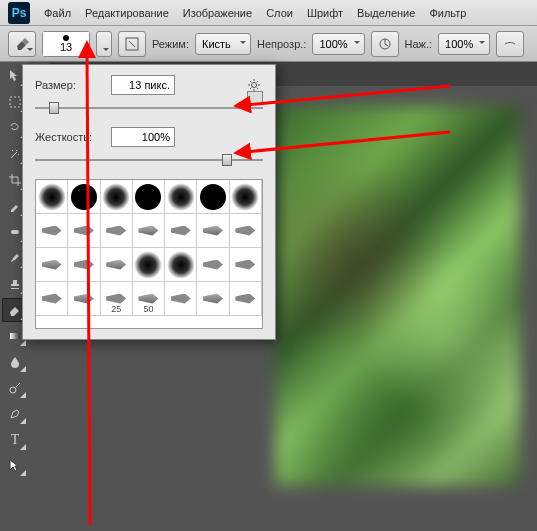  Describe the element at coordinates (255, 98) in the screenshot. I see `new-brush-icon` at that location.